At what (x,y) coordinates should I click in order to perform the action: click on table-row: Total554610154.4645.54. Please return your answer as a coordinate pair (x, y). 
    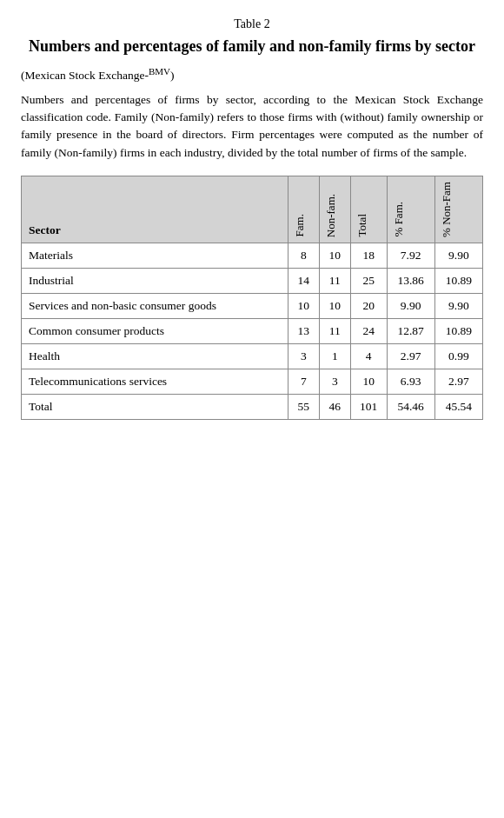
    Looking at the image, I should click on (252, 407).